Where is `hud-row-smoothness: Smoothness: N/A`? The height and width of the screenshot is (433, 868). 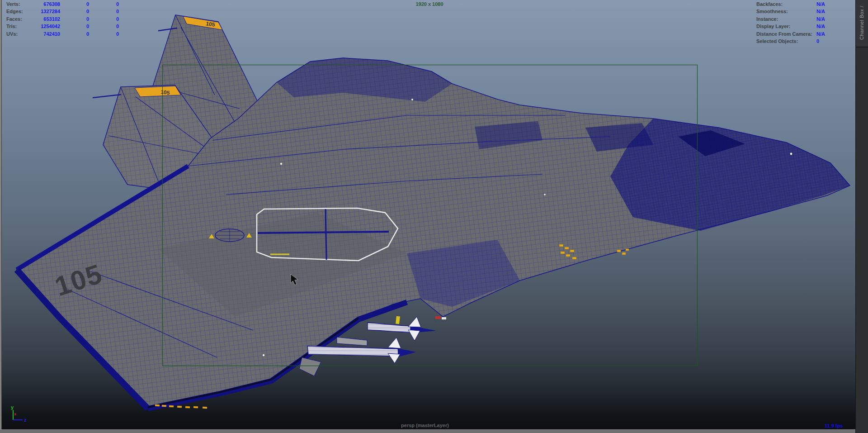
hud-row-smoothness: Smoothness: N/A is located at coordinates (791, 11).